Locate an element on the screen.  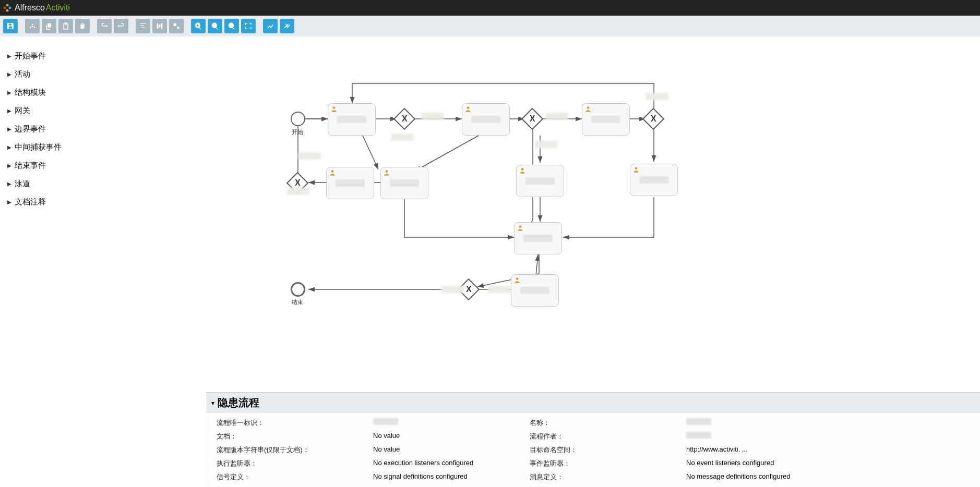
sidebar-item-boundary-events: 边界事件 is located at coordinates (103, 129).